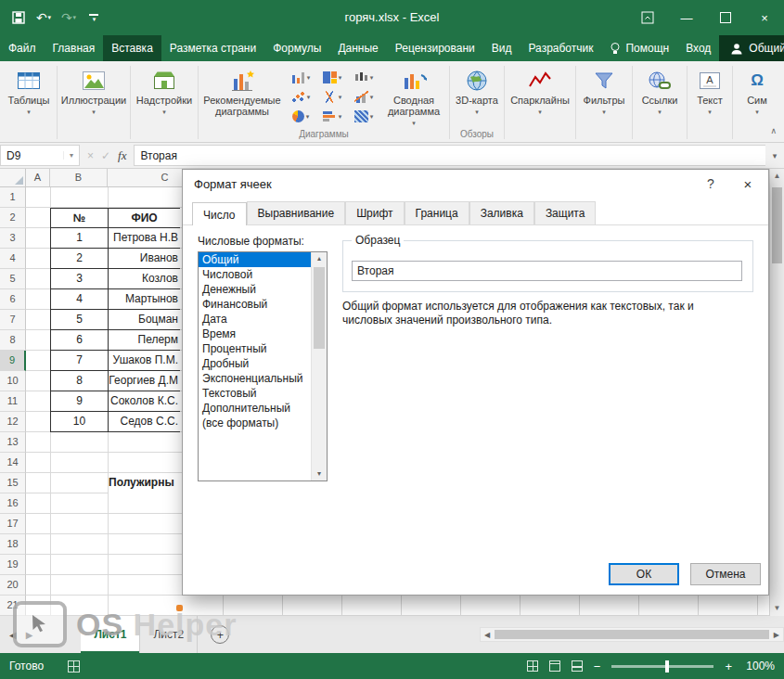  I want to click on close-button: ×, so click(765, 18).